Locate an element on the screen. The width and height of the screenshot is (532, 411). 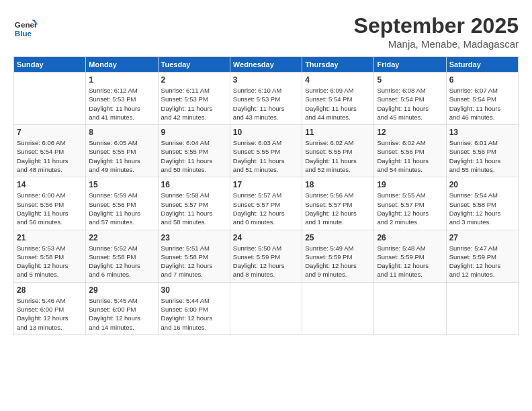
day-number: 4 is located at coordinates (338, 80).